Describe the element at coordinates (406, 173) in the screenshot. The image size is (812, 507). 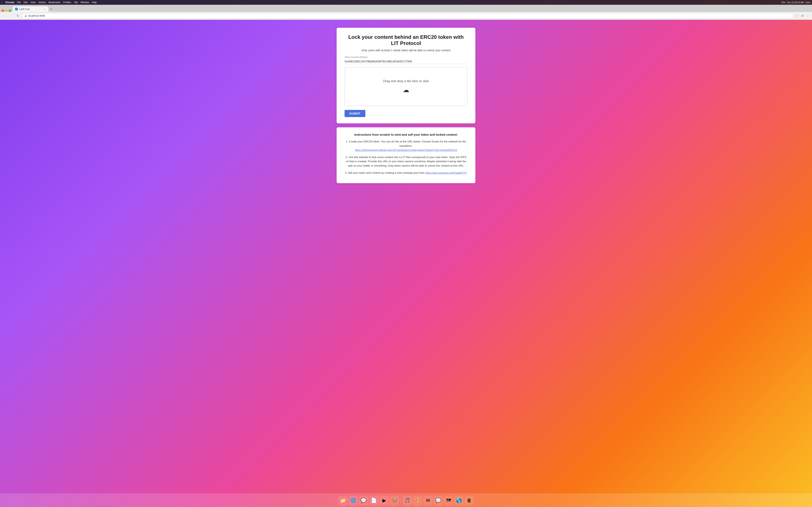
I see `instruction-step-3: 3. Sell your token and content by creati…` at that location.